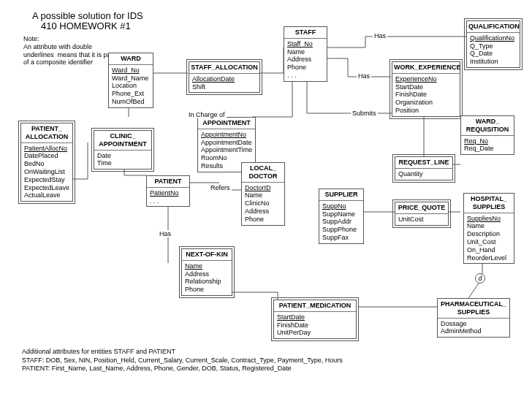  What do you see at coordinates (183, 361) in the screenshot?
I see `footer: Additional attributes for entities STAFF…` at bounding box center [183, 361].